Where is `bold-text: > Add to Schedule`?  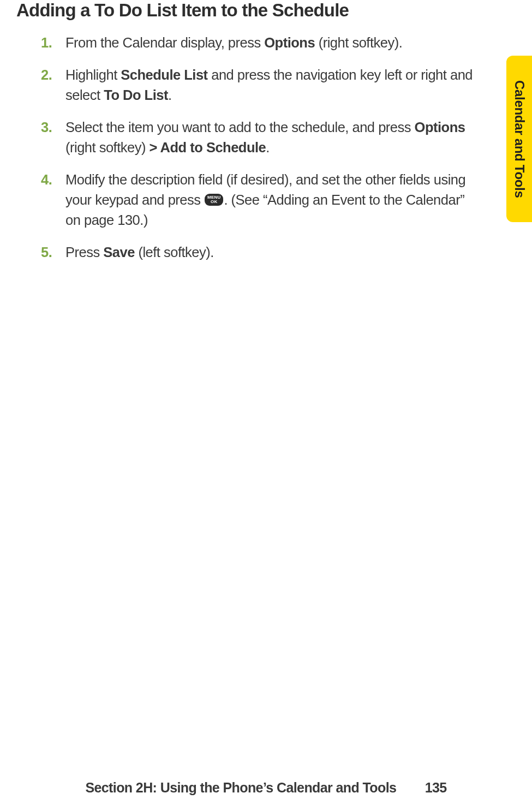 bold-text: > Add to Schedule is located at coordinates (208, 147).